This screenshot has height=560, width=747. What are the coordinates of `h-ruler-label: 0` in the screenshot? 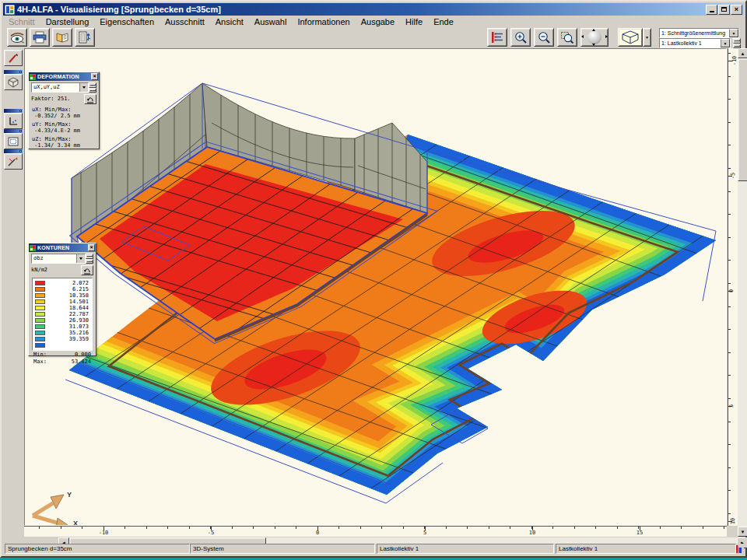 It's located at (317, 533).